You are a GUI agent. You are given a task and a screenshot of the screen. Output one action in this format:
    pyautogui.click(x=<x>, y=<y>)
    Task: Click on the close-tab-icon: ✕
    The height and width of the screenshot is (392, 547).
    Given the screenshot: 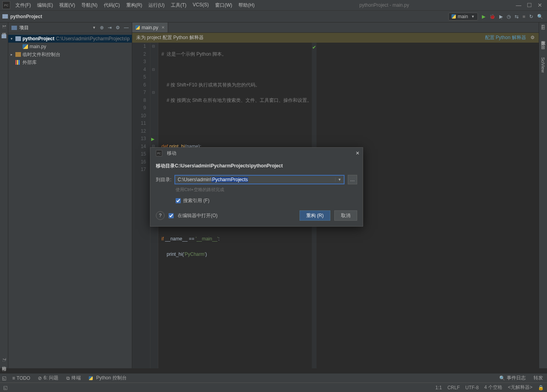 What is the action you would take?
    pyautogui.click(x=163, y=28)
    